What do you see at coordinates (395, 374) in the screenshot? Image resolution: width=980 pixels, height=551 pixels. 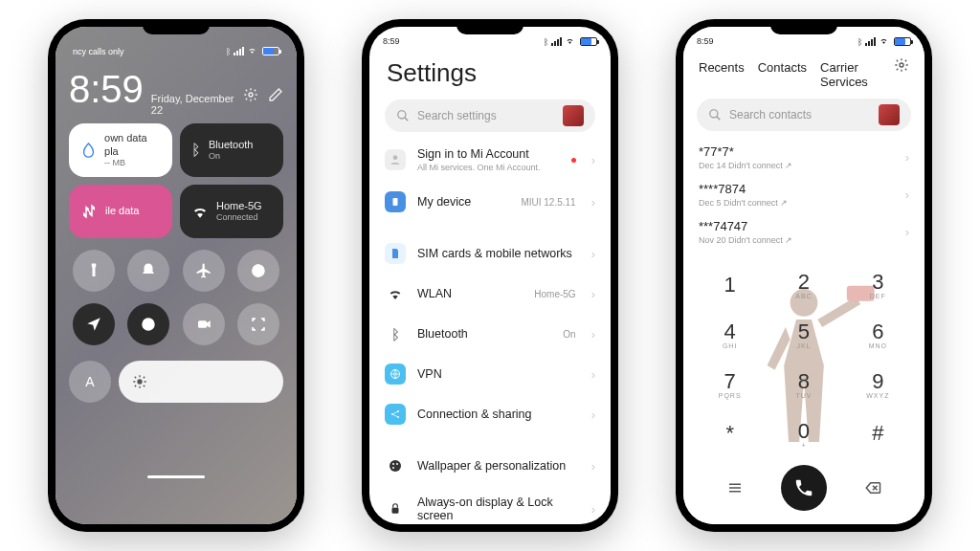 I see `vpn-icon` at bounding box center [395, 374].